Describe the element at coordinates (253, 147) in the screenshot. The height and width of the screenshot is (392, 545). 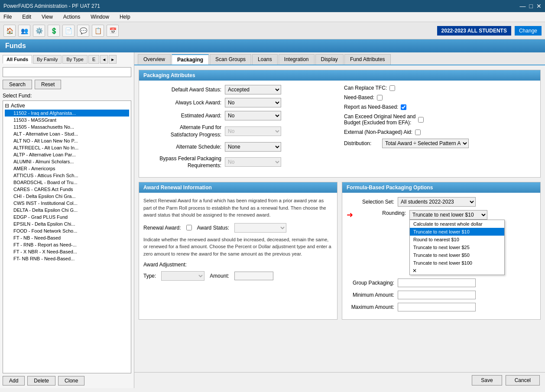
I see `alt-schedule-select: None` at that location.